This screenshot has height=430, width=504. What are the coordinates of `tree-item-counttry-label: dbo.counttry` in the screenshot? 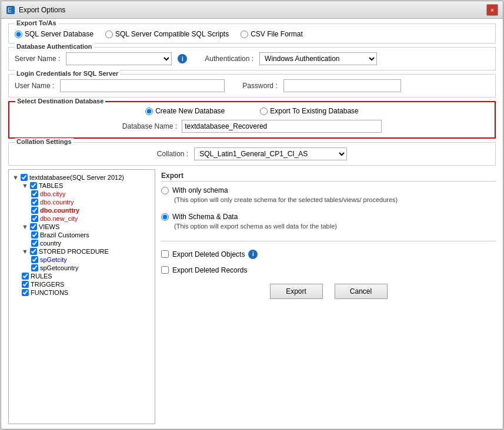 It's located at (60, 210).